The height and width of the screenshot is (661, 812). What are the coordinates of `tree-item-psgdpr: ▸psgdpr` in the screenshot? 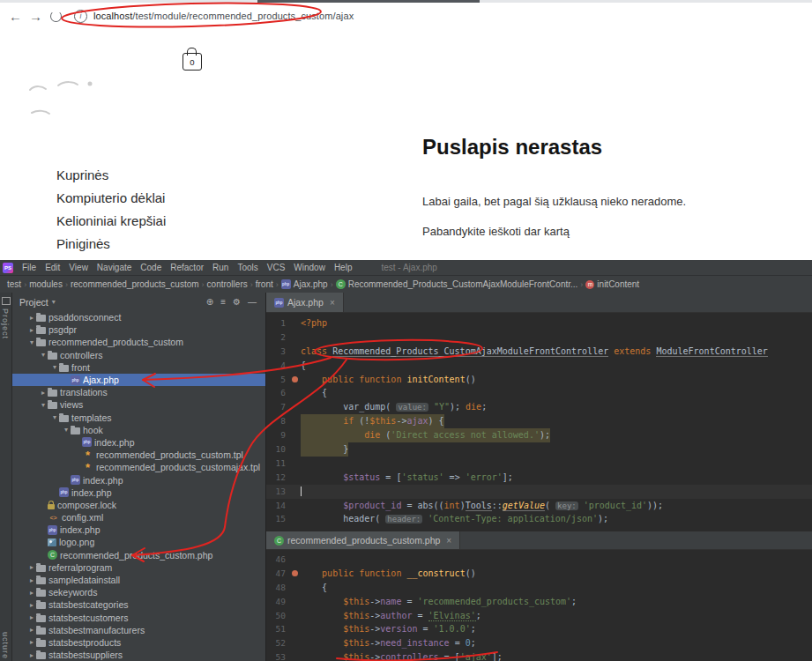 It's located at (139, 330).